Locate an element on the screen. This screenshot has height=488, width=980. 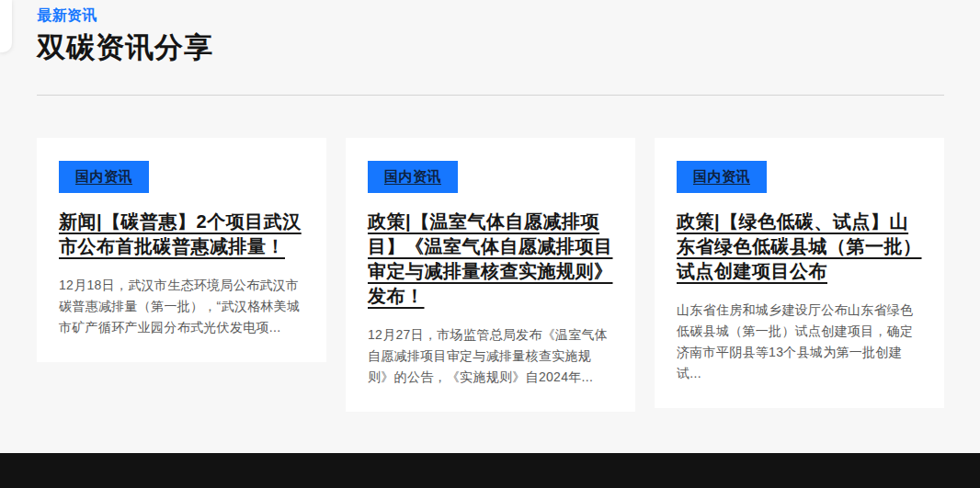
article-title-link: 政策|【温室气体自愿减排项目】《温室气体自愿减排项目审定与减排量核查实施规则》发… is located at coordinates (491, 259).